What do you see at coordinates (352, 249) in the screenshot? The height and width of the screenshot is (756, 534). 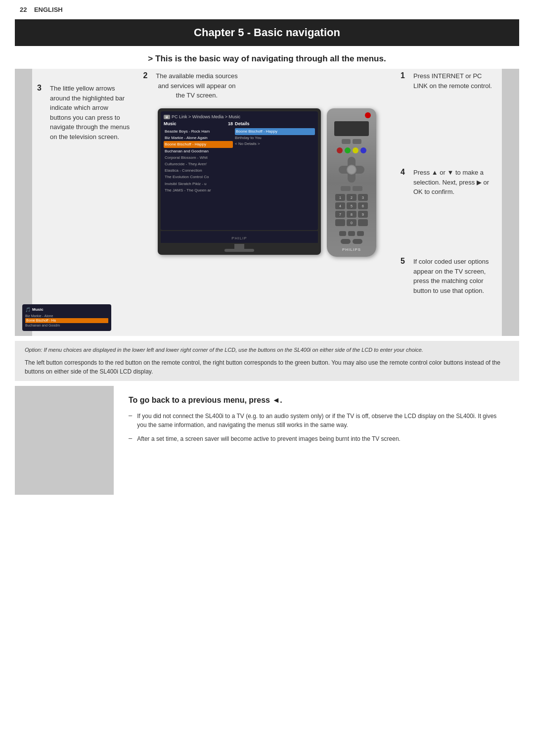 I see `remote-brand: PHILIPS` at bounding box center [352, 249].